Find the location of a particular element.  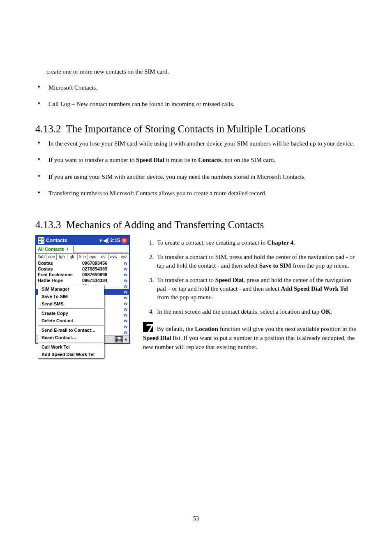

phone-filter-row: All Contacts▼ is located at coordinates (83, 249).